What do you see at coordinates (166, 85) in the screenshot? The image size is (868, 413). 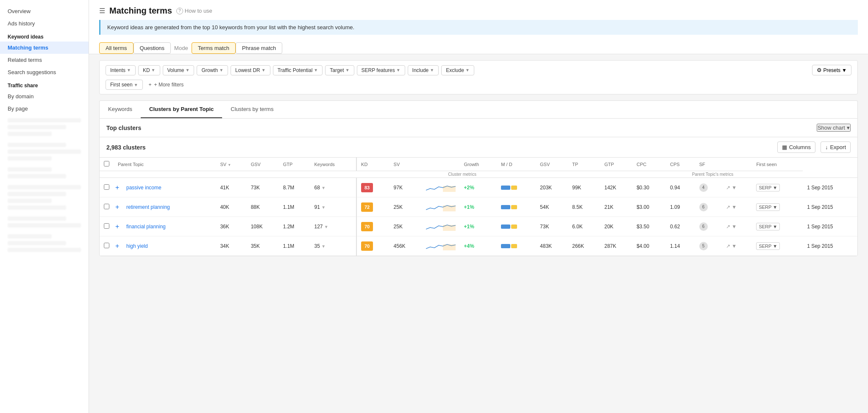 I see `more-filters-button: + + More filters` at bounding box center [166, 85].